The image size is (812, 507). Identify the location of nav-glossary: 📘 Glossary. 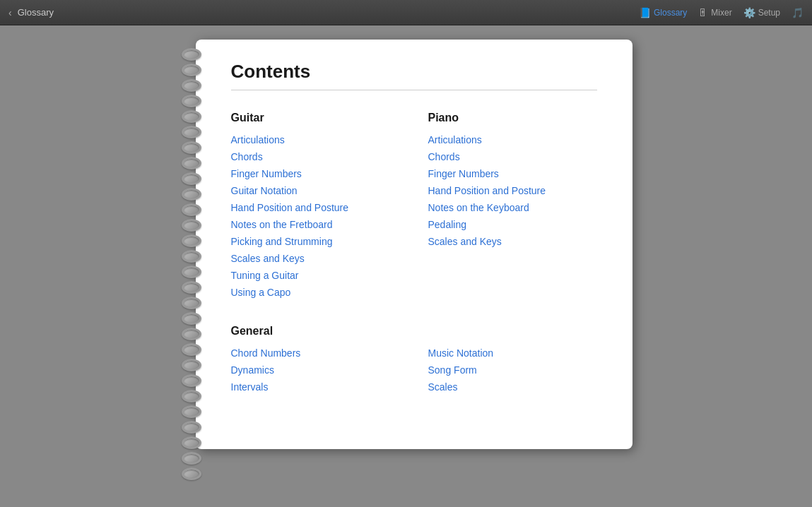
(663, 13).